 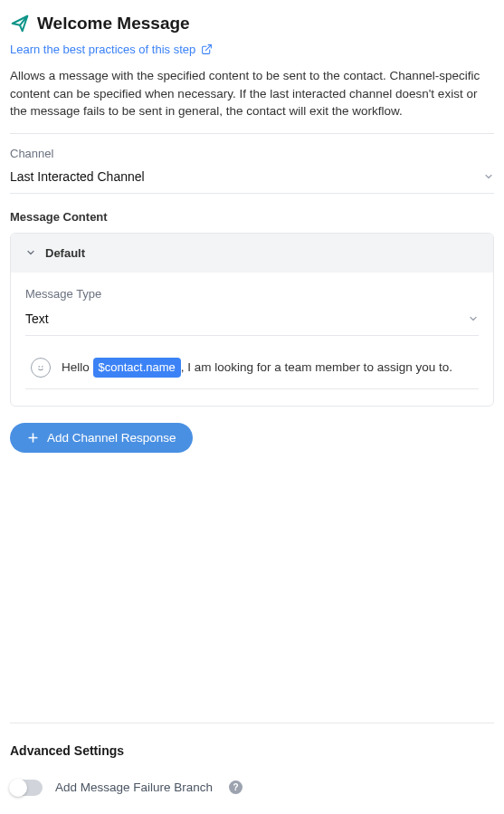 I want to click on page-header: Welcome Message, so click(x=252, y=22).